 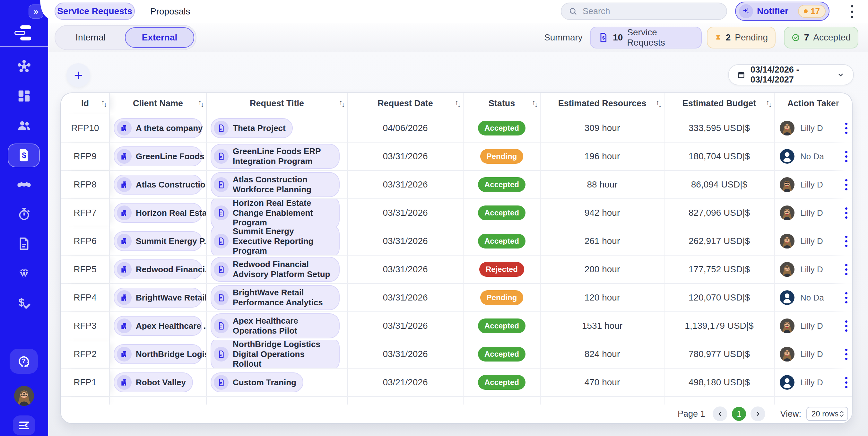 What do you see at coordinates (812, 11) in the screenshot?
I see `notifier-badge: 17` at bounding box center [812, 11].